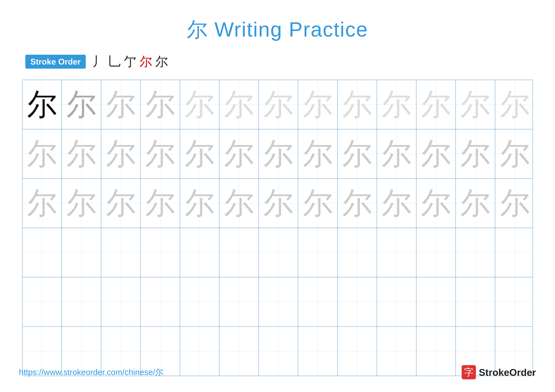 Image resolution: width=555 pixels, height=392 pixels. I want to click on grid-cell-1-4: 尔, so click(200, 154).